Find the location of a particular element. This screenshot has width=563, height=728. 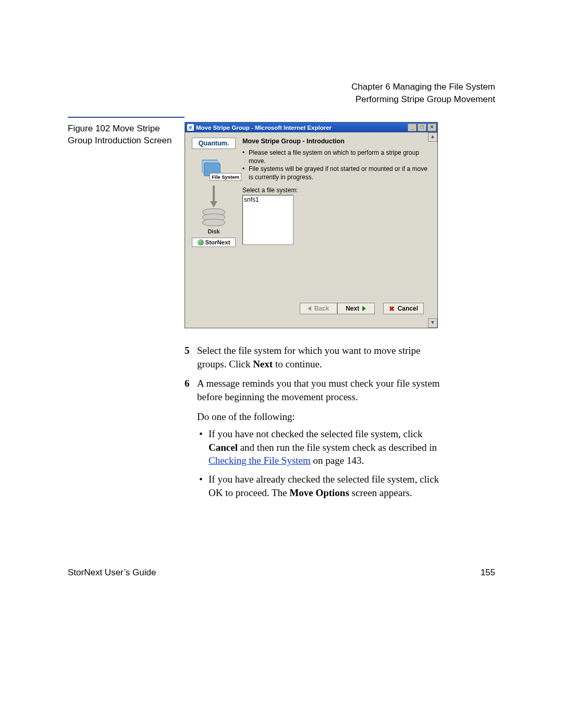

wizard-main: Move Stripe Group - Introduction Please … is located at coordinates (338, 218).